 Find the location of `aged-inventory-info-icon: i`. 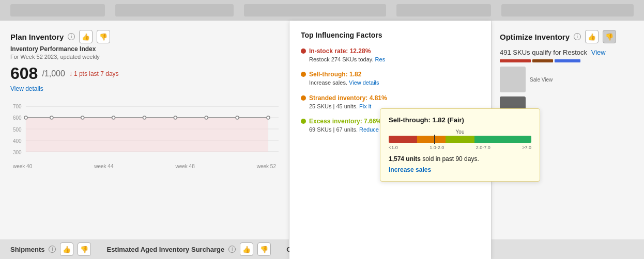

aged-inventory-info-icon: i is located at coordinates (232, 249).